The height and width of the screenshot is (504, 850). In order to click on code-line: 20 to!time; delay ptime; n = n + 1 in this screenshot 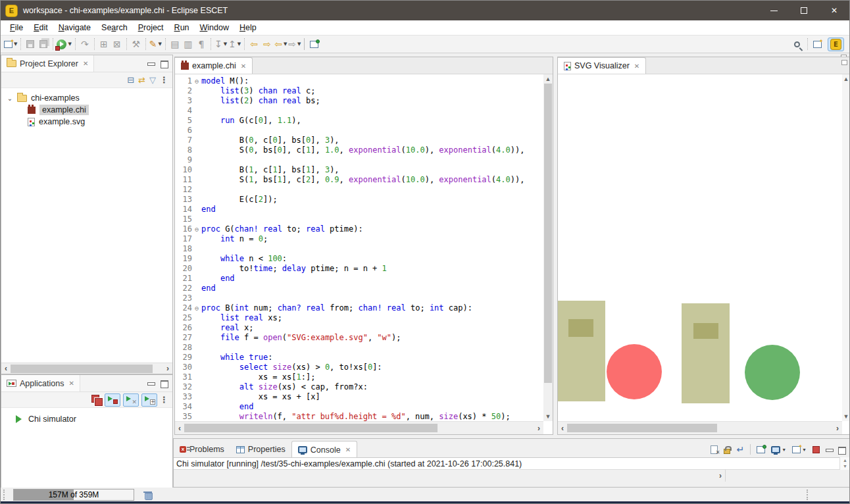, I will do `click(359, 268)`.